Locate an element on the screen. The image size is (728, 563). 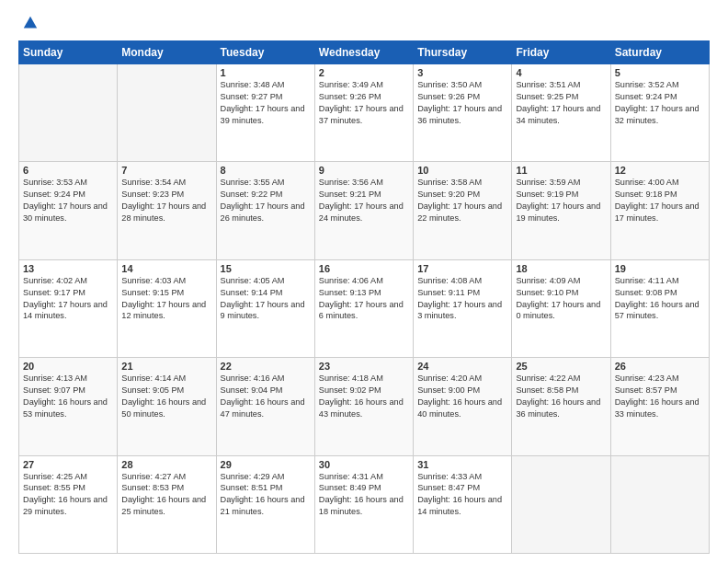
day-info: Sunrise: 4:03 AM Sunset: 9:15 PM Dayligh… is located at coordinates (166, 299).